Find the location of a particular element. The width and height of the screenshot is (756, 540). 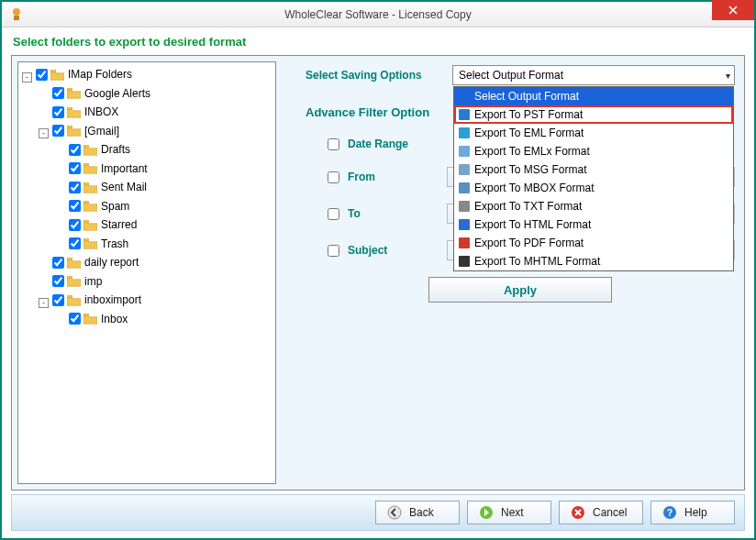

tree-node: Google Alerts is located at coordinates (156, 95).